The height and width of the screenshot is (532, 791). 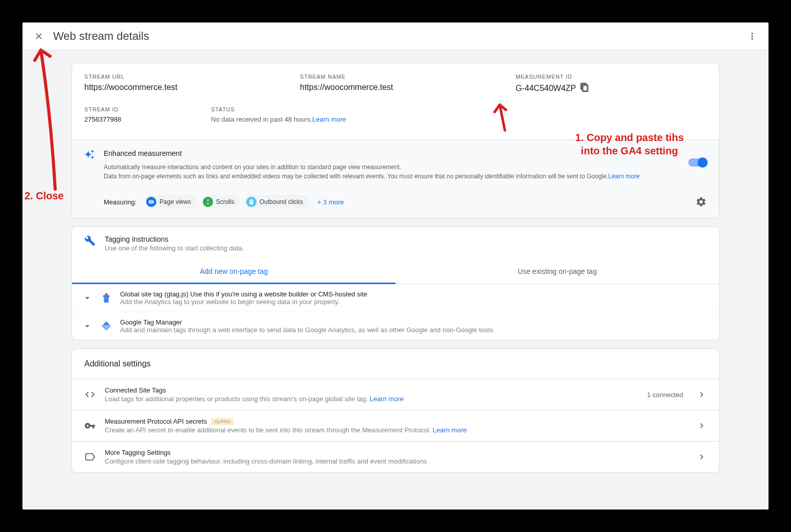 I want to click on stream-name-label: STREAM NAME, so click(x=395, y=77).